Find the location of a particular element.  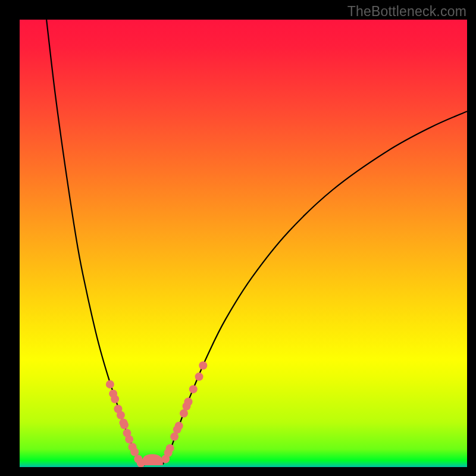

highlight-dots is located at coordinates (156, 414).